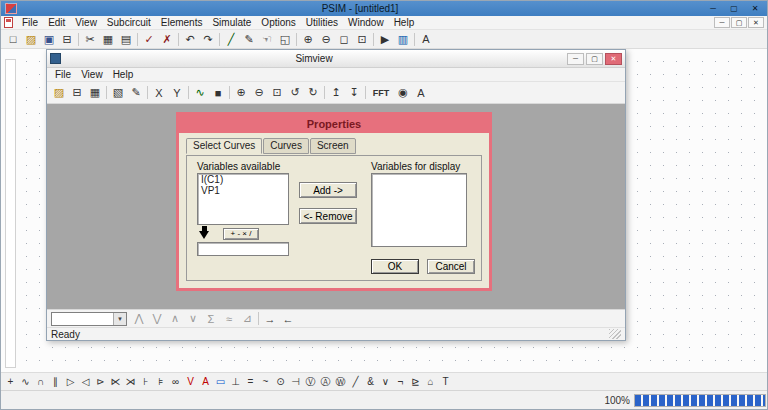  I want to click on current-probe-icon: A, so click(206, 382).